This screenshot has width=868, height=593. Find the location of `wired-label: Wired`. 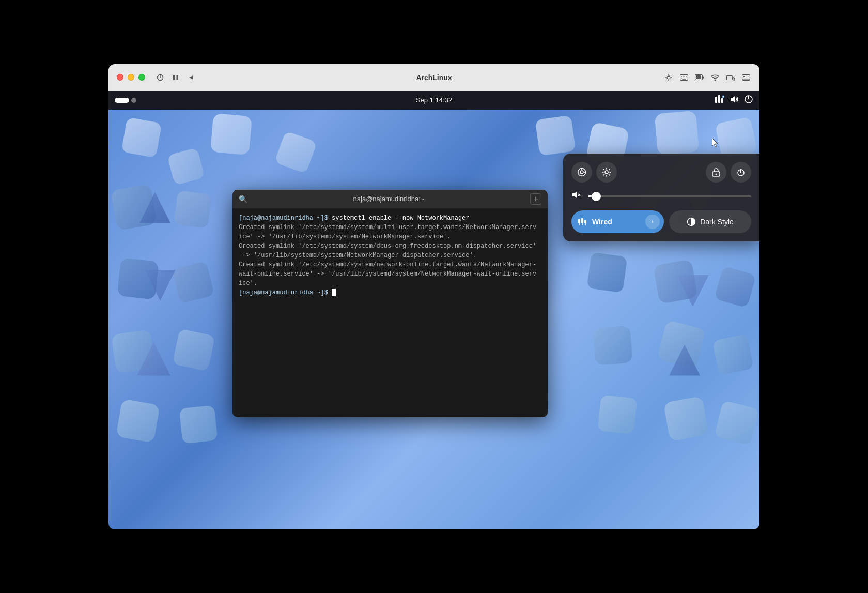

wired-label: Wired is located at coordinates (617, 222).